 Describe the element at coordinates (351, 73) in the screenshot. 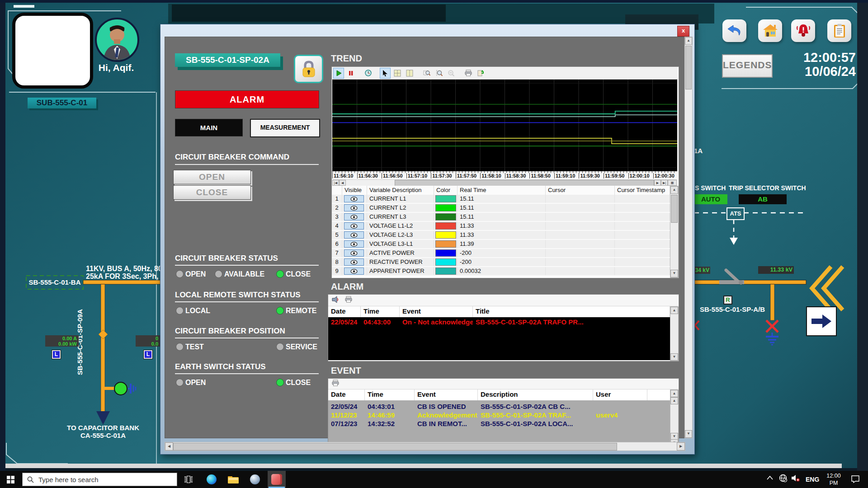

I see `pause-icon` at that location.